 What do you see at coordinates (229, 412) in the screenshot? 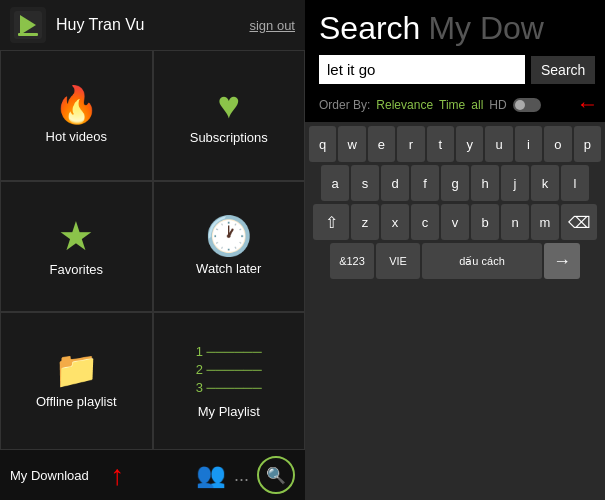
I see `my-playlist-label: My Playlist` at bounding box center [229, 412].